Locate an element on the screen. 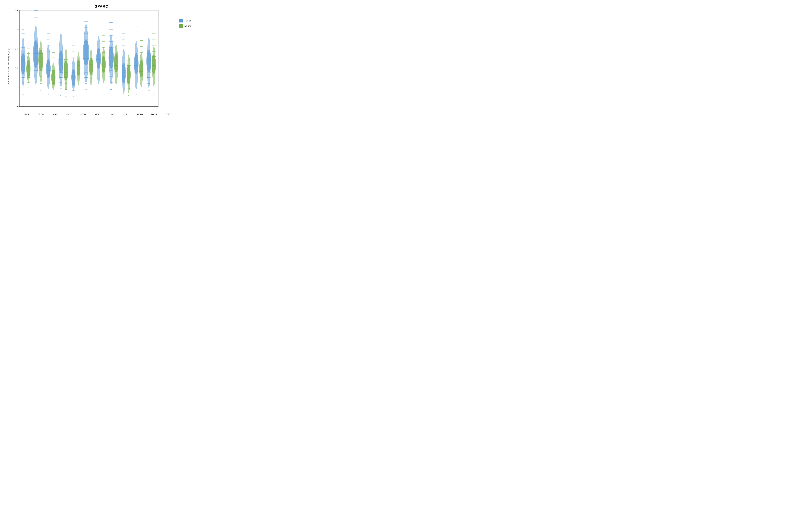  legend-item-normal: Normal is located at coordinates (186, 26).